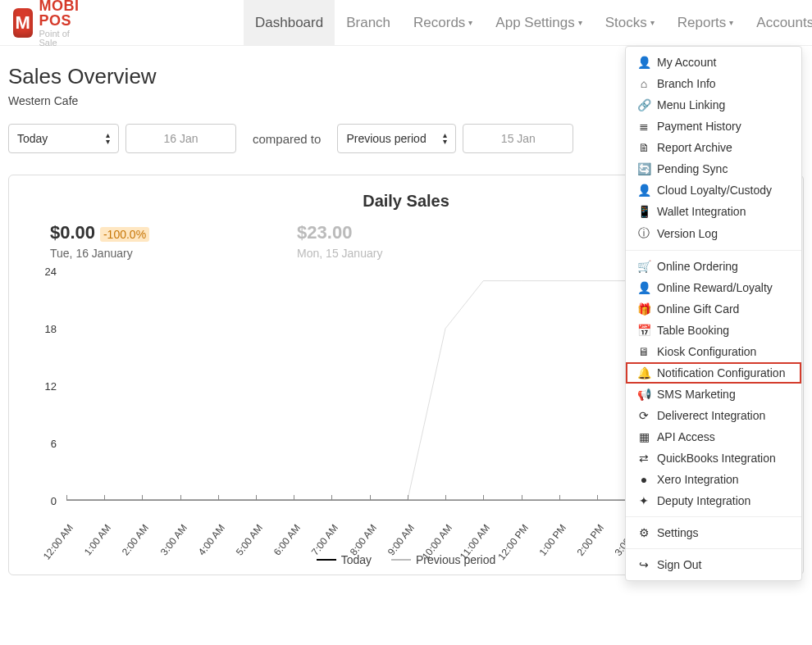 The image size is (812, 645). I want to click on gift-icon: 🎁, so click(644, 309).